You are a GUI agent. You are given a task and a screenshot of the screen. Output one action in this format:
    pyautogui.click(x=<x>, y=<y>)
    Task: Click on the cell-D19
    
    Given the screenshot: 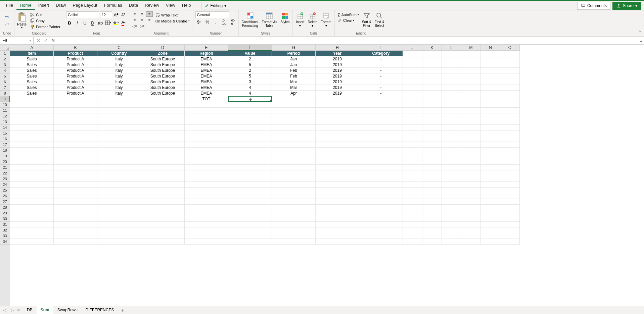 What is the action you would take?
    pyautogui.click(x=163, y=156)
    